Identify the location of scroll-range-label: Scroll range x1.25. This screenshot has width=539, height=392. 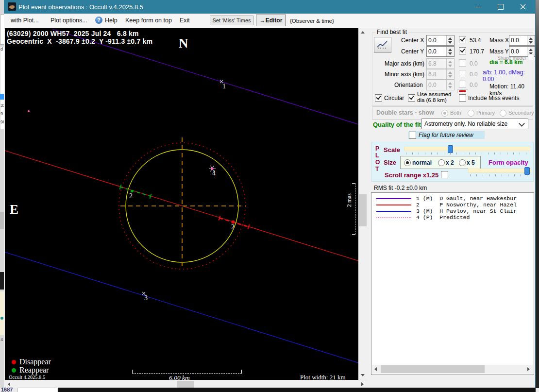
(412, 175).